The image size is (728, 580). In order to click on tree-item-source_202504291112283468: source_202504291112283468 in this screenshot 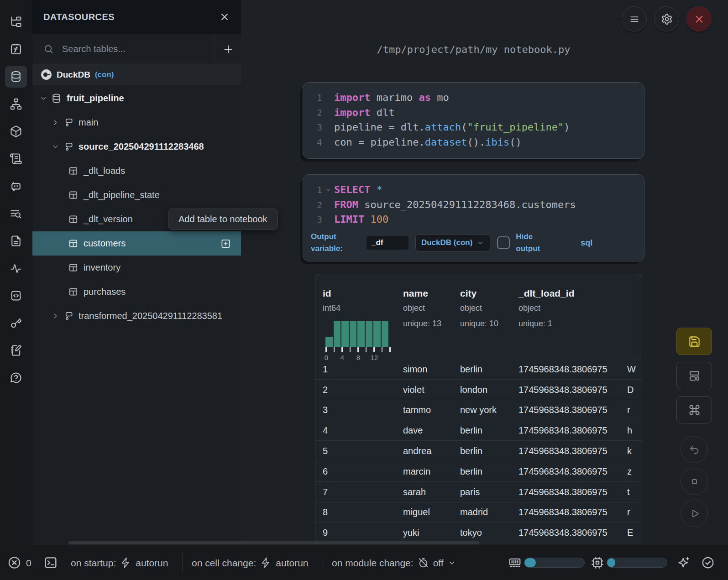, I will do `click(137, 147)`.